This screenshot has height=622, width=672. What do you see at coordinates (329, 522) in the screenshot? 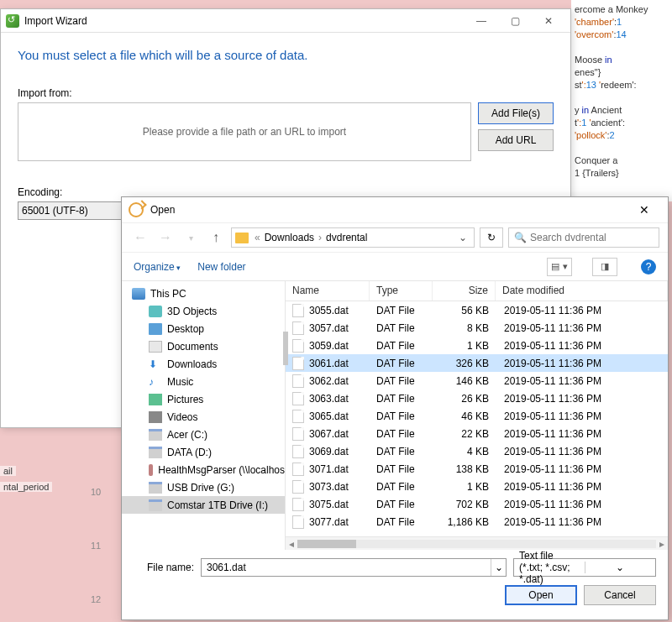
I see `file-name: 3077.dat` at bounding box center [329, 522].